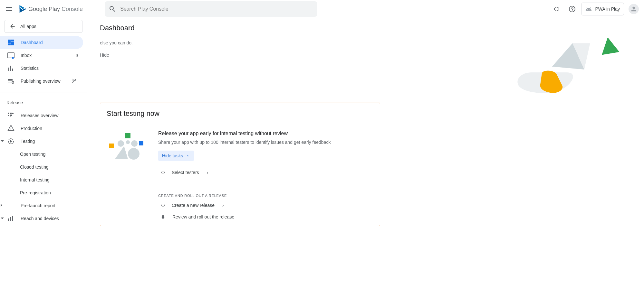  Describe the element at coordinates (9, 9) in the screenshot. I see `hamburger-menu-button` at that location.